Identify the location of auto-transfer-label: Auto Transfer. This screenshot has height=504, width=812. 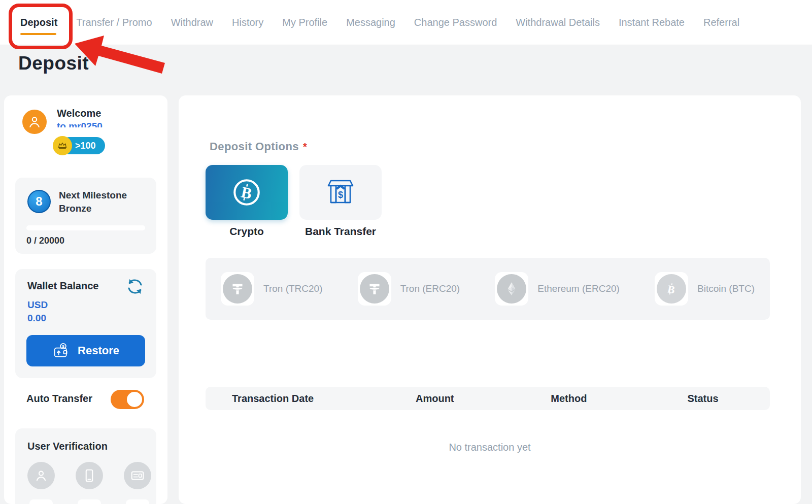
(59, 399).